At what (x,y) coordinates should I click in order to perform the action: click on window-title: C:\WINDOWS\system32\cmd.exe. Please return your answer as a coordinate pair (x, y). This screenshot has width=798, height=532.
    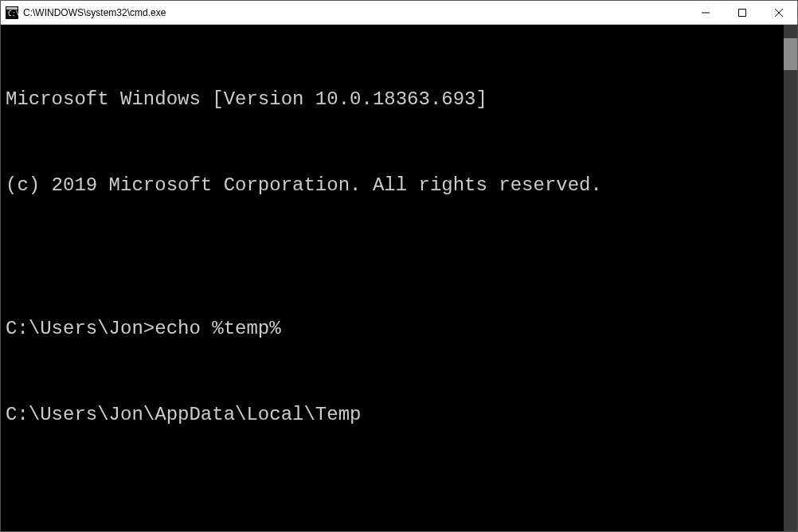
    Looking at the image, I should click on (355, 13).